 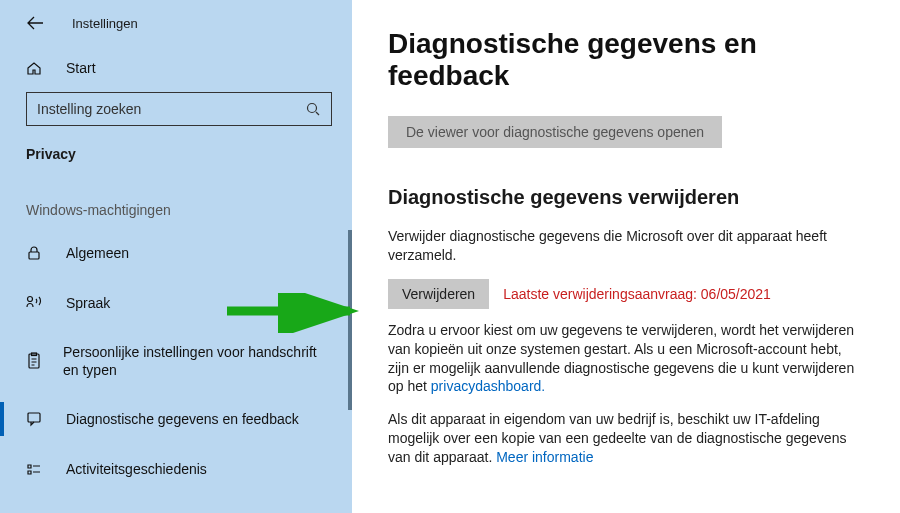 What do you see at coordinates (438, 294) in the screenshot?
I see `delete-button: Verwijderen` at bounding box center [438, 294].